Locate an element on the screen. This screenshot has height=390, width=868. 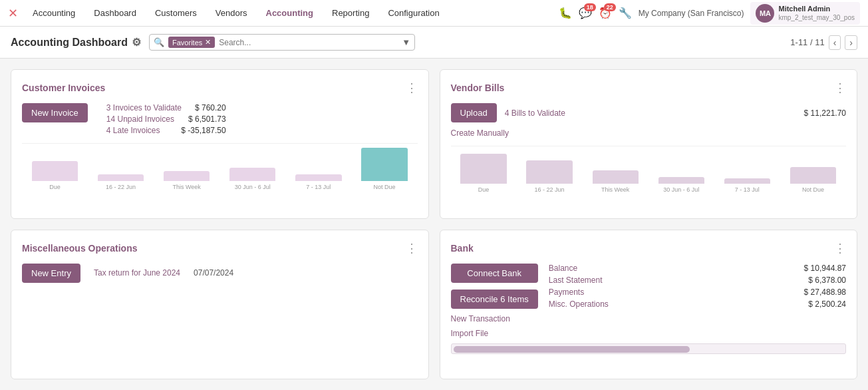
company-name: My Company (San Francisco) is located at coordinates (692, 13).